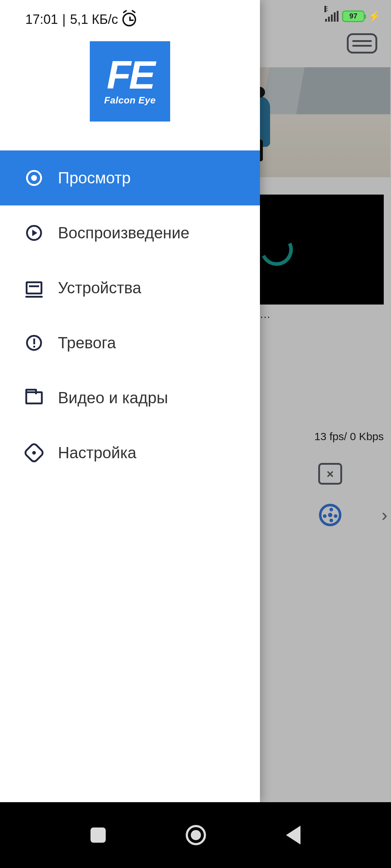 The width and height of the screenshot is (391, 868). What do you see at coordinates (130, 343) in the screenshot?
I see `menu-item-alarm: Тревога` at bounding box center [130, 343].